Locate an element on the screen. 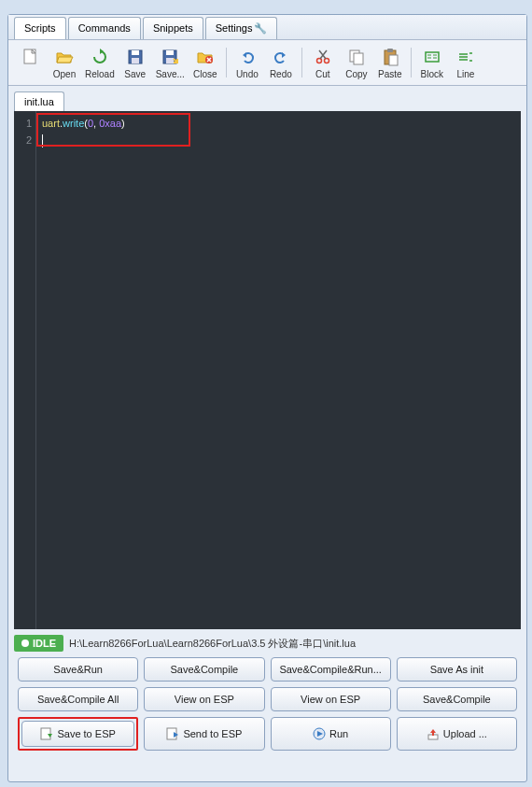 This screenshot has width=532, height=787. file-tab-init: init.lua is located at coordinates (39, 101).